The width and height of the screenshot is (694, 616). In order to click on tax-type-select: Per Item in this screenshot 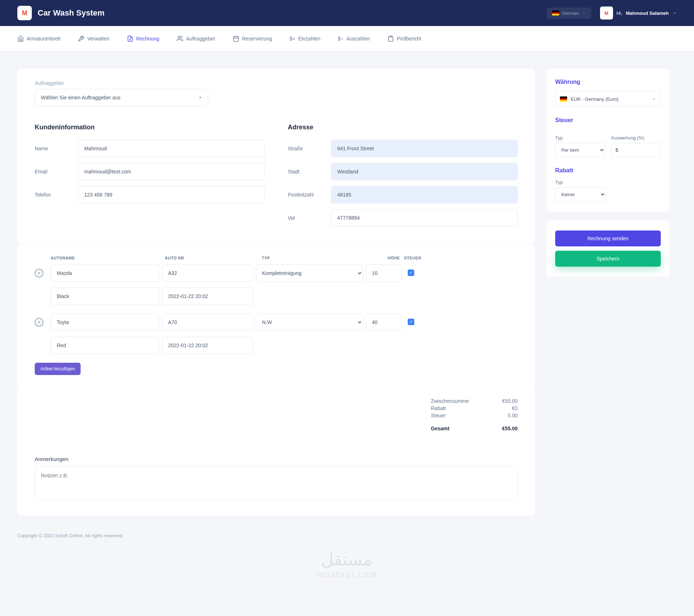, I will do `click(580, 150)`.